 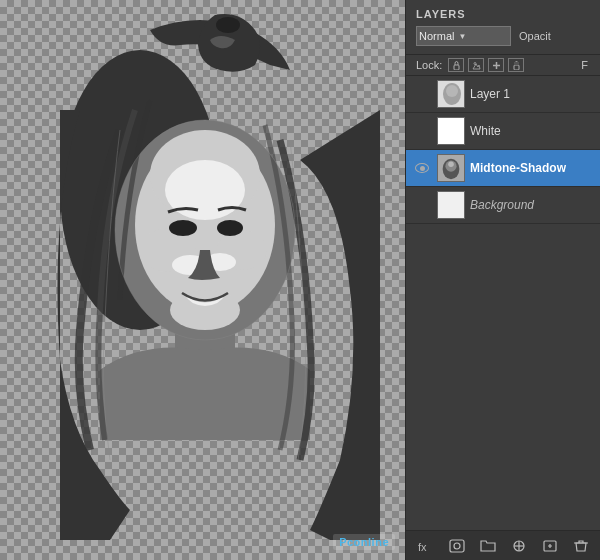 What do you see at coordinates (457, 546) in the screenshot?
I see `add-mask-button` at bounding box center [457, 546].